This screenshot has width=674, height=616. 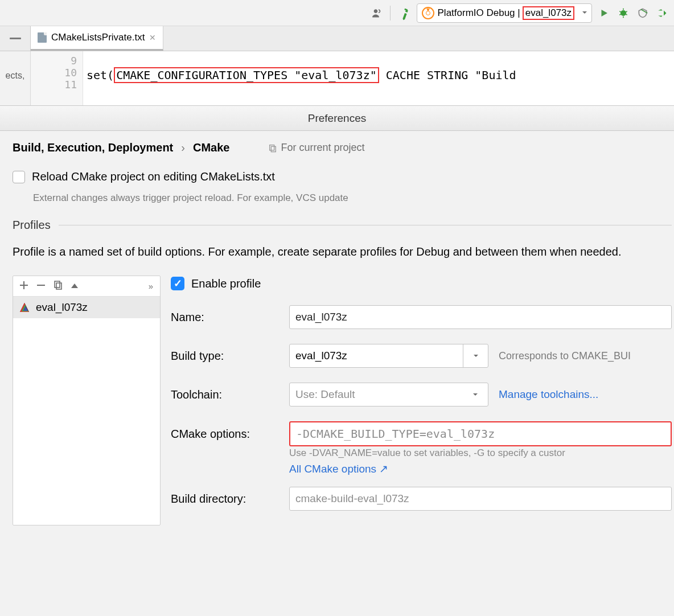 I want to click on editor-tabbar: CMakeListsPrivate.txt ✕, so click(x=337, y=39).